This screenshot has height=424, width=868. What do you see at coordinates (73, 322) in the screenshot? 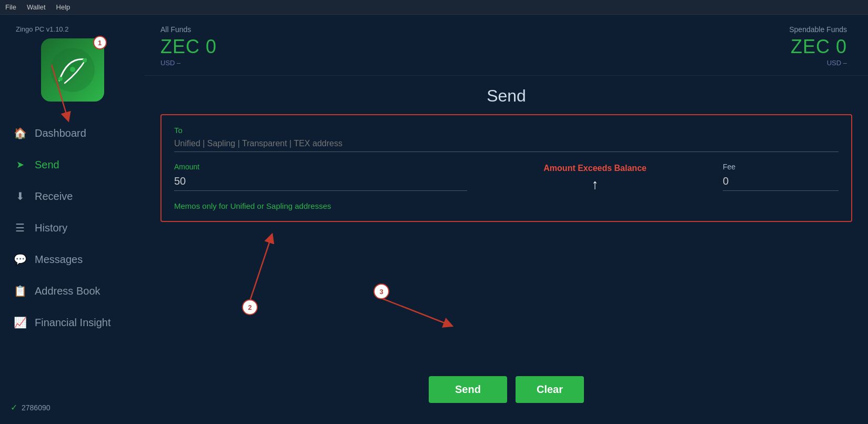
I see `sidebar-item-financialinsight: 📈 Financial Insight` at bounding box center [73, 322].